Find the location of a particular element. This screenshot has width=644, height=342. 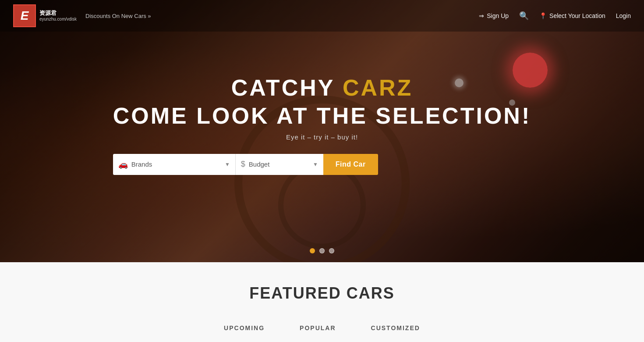

hero-title-line1: CATCHY CARZ is located at coordinates (322, 88).